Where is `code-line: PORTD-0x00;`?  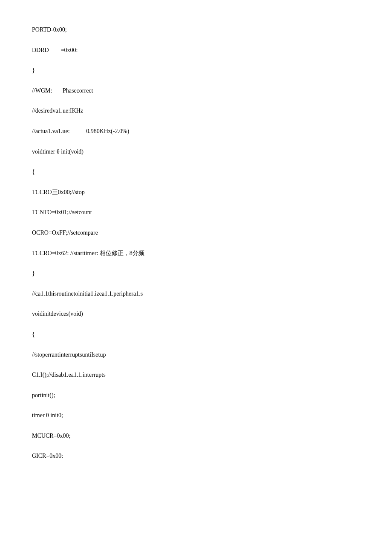
code-line: PORTD-0x00; is located at coordinates (196, 30).